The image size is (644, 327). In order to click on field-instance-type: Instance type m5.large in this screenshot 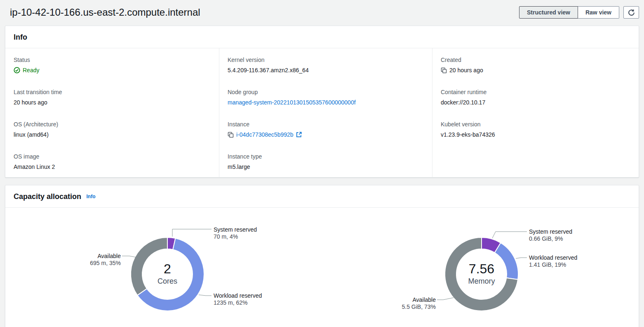, I will do `click(326, 161)`.